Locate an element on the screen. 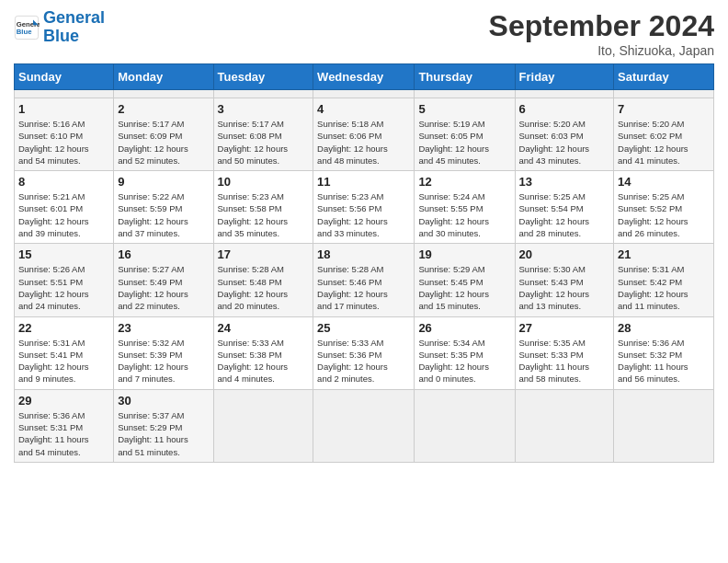 The height and width of the screenshot is (563, 728). header-friday: Friday is located at coordinates (564, 77).